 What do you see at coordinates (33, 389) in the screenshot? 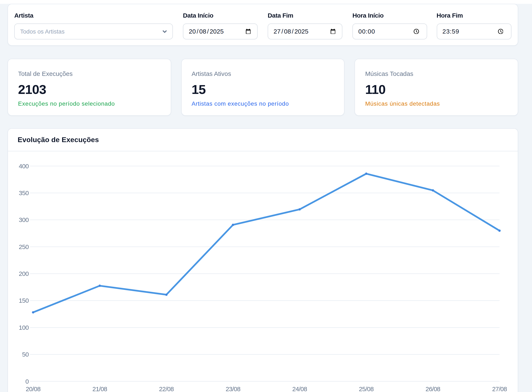
I see `svg-text: 20/08` at bounding box center [33, 389].